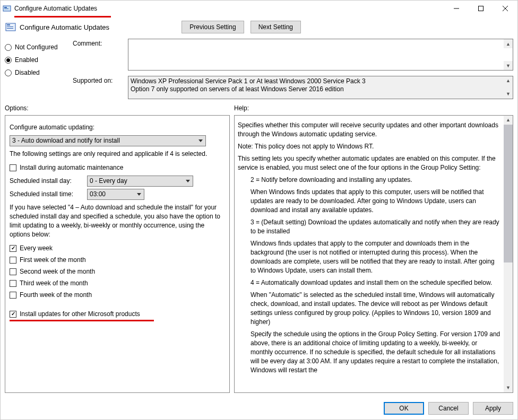 Image resolution: width=518 pixels, height=420 pixels. I want to click on every-week-checkbox: Every week, so click(117, 248).